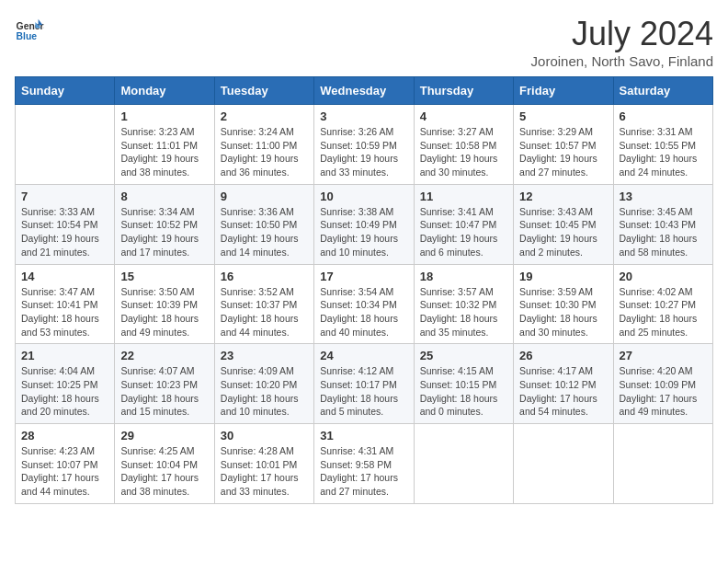 The width and height of the screenshot is (728, 563). I want to click on day-info: Sunrise: 4:31 AMSunset: 9:58 PMDaylight:…, so click(364, 471).